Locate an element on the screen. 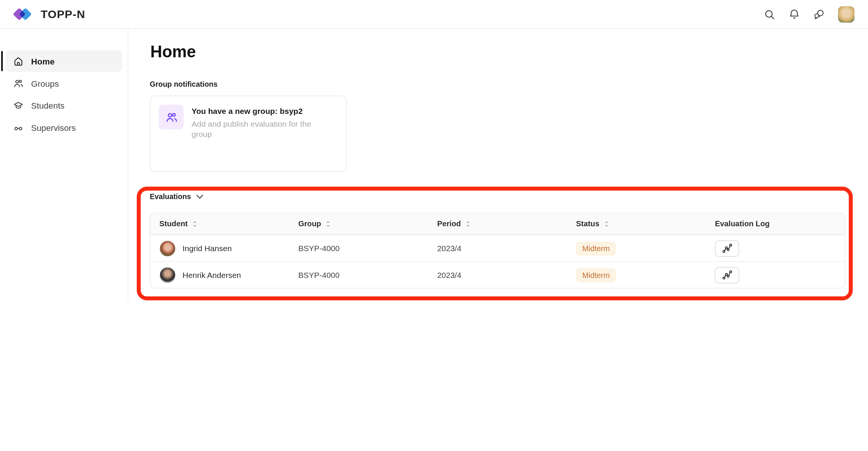 Image resolution: width=868 pixels, height=451 pixels. graduation-cap-icon is located at coordinates (19, 106).